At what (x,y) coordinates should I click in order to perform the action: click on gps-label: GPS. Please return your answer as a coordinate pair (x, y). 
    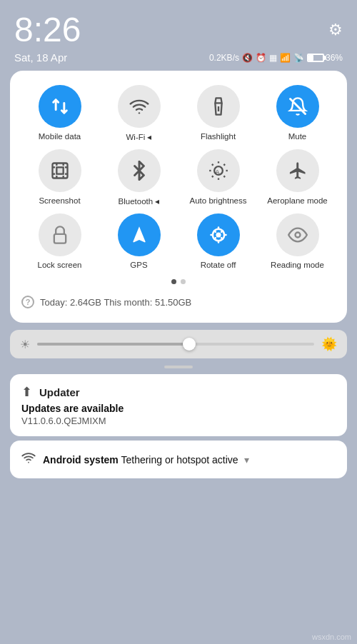
    Looking at the image, I should click on (139, 265).